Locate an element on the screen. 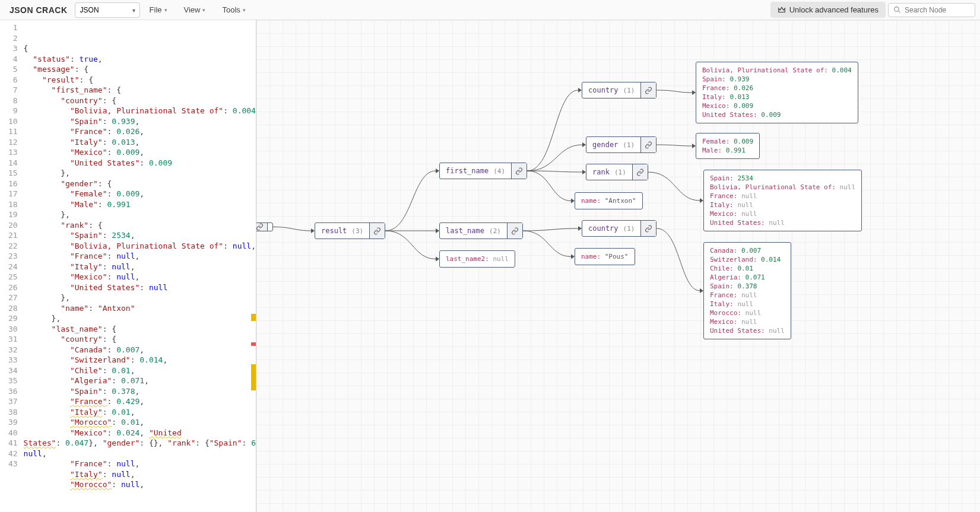  data-row: Mexico: null is located at coordinates (747, 322).